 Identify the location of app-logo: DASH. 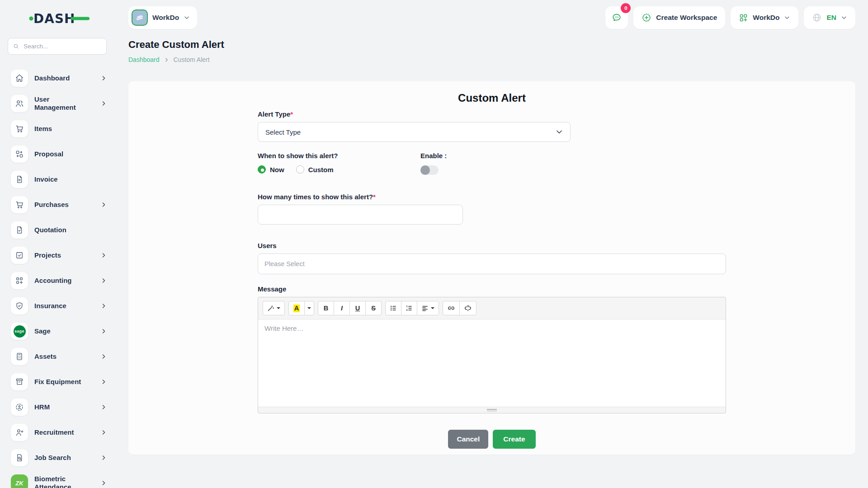
(79, 18).